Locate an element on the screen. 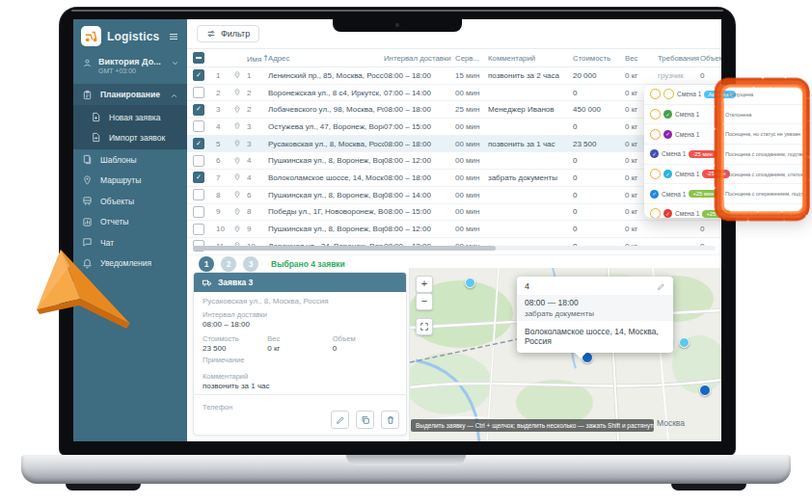 The width and height of the screenshot is (812, 504). table-row: 64Пушкинская ул., 8, Воронеж, Вор...08:0… is located at coordinates (454, 161).